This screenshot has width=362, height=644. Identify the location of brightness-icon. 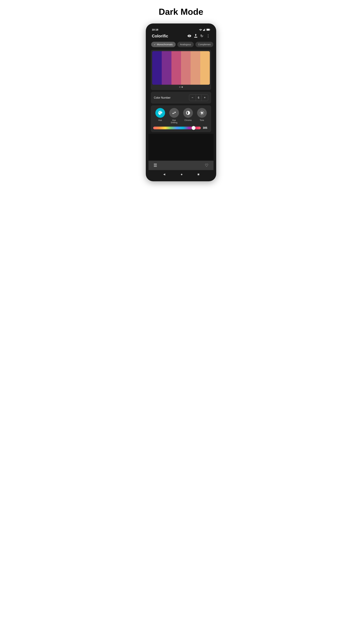
(202, 113).